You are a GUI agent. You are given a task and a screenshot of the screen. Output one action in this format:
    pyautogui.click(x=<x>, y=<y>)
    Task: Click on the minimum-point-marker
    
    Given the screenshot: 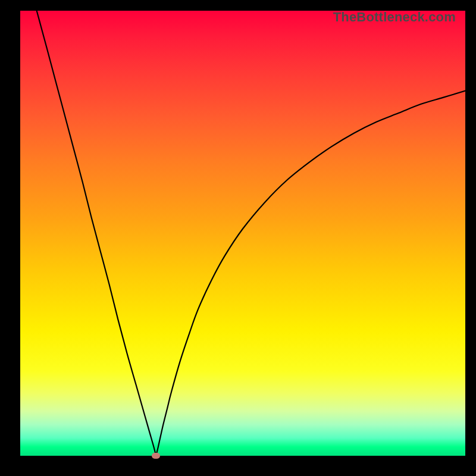 What is the action you would take?
    pyautogui.click(x=156, y=456)
    